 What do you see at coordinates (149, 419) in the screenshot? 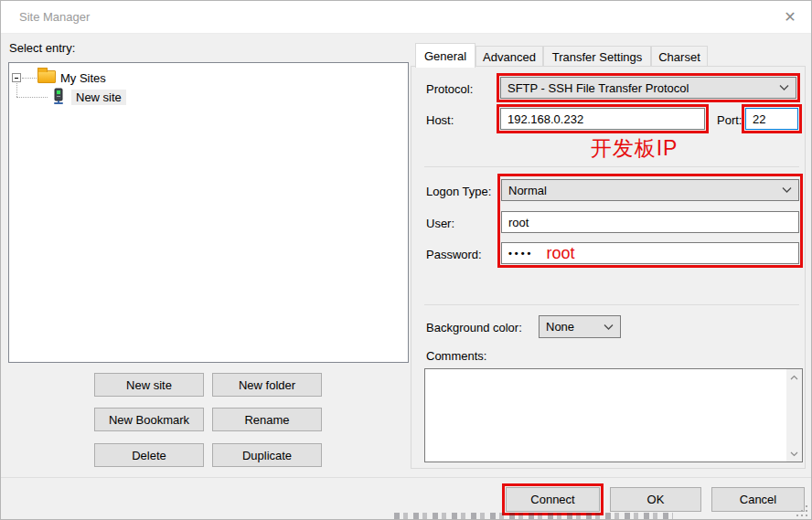
I see `new-bookmark-button: New Bookmark` at bounding box center [149, 419].